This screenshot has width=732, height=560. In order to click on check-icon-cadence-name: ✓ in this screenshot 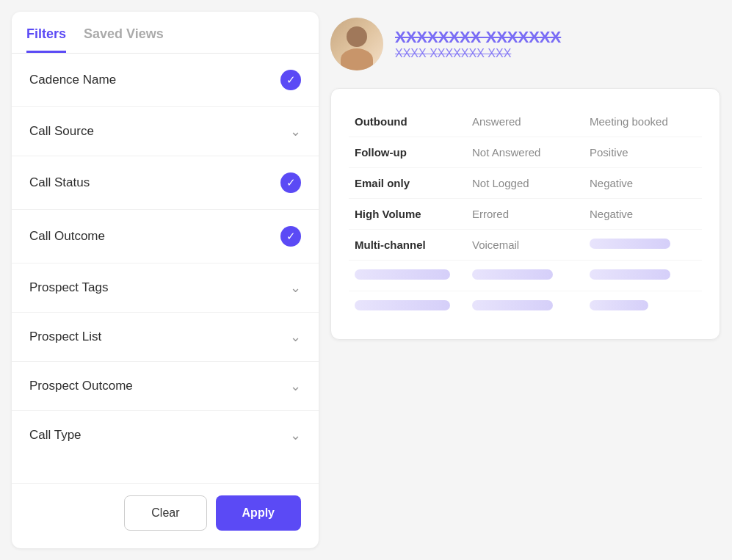, I will do `click(291, 80)`.